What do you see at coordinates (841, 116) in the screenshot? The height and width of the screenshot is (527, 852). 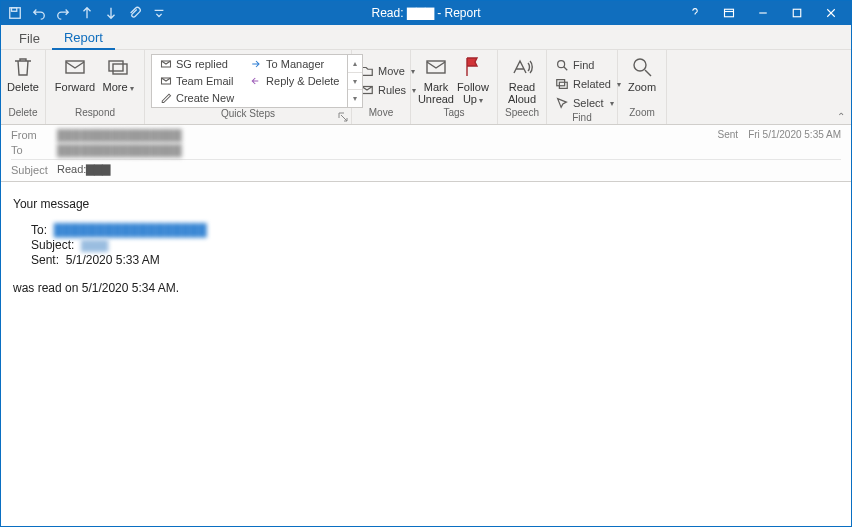 I see `collapse-ribbon-icon: ⌃` at bounding box center [841, 116].